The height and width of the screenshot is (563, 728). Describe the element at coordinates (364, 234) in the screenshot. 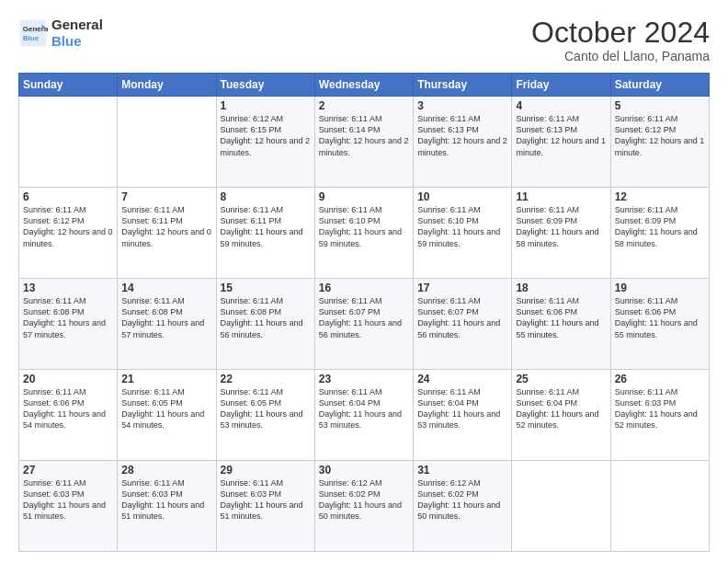

I see `cell-1-3: 9Sunrise: 6:11 AMSunset: 6:10 PMDaylight…` at that location.